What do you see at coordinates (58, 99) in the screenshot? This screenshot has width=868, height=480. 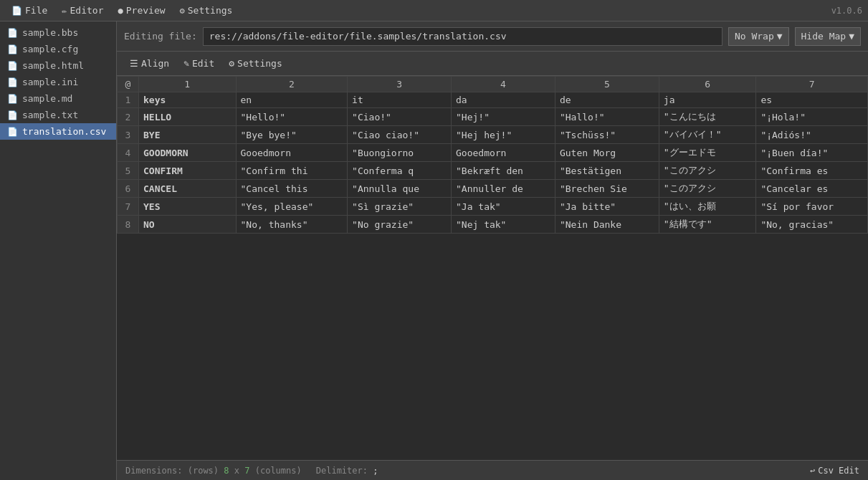 I see `sidebar-item-sample-md: 📄 sample.md` at bounding box center [58, 99].